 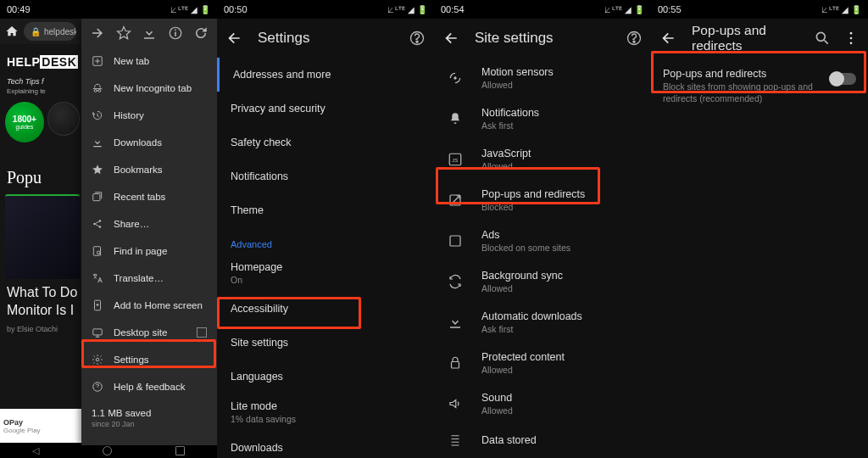 I want to click on url-bar: 🔒 helpdesk, so click(x=50, y=31).